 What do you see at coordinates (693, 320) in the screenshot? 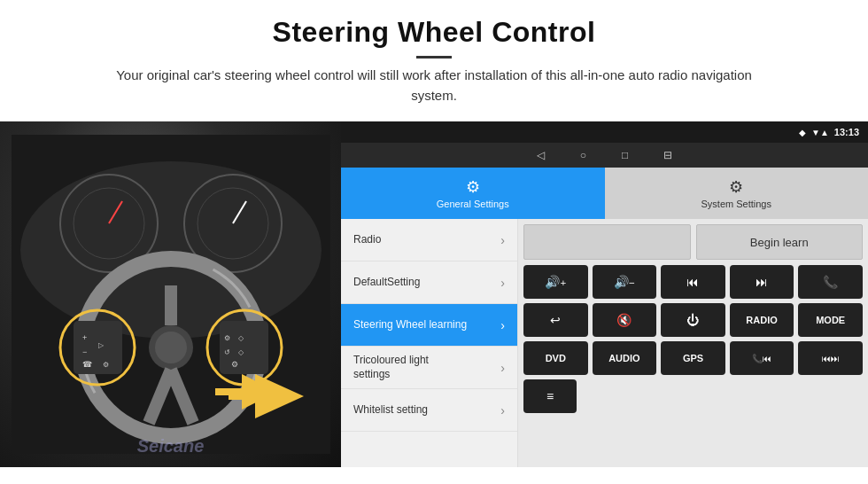
I see `power-icon: ⏻` at bounding box center [693, 320].